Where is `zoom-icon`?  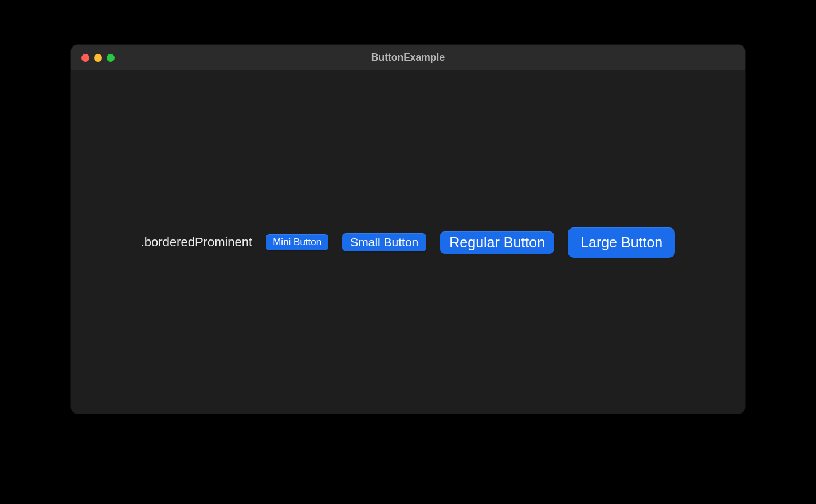
zoom-icon is located at coordinates (111, 58).